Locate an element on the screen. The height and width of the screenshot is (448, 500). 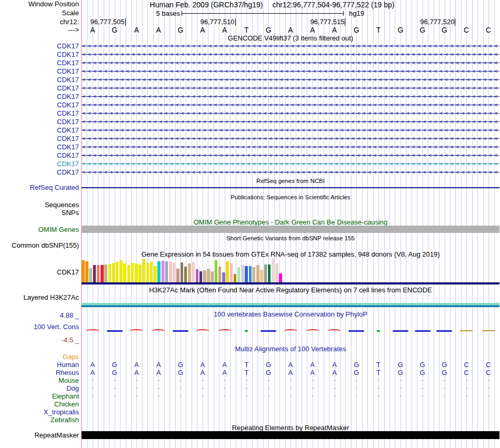
gtex-gene-label: CDK17 is located at coordinates (68, 272).